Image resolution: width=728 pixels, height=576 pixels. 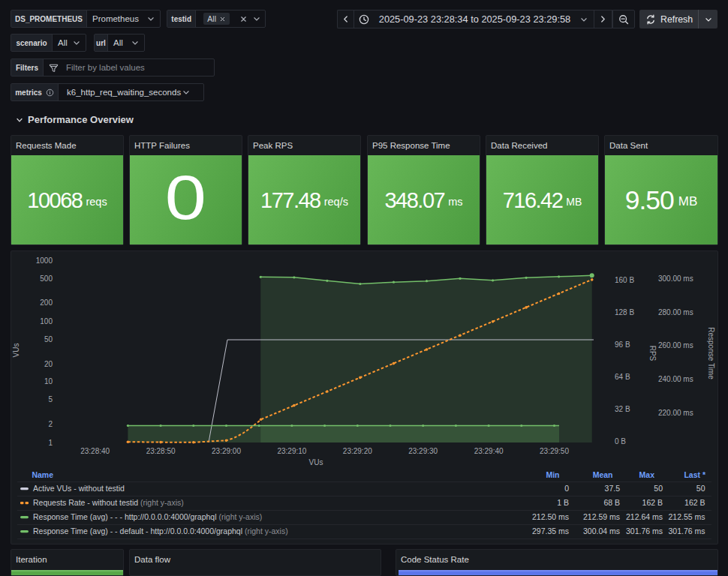 I want to click on svg-text: 64 B, so click(x=623, y=376).